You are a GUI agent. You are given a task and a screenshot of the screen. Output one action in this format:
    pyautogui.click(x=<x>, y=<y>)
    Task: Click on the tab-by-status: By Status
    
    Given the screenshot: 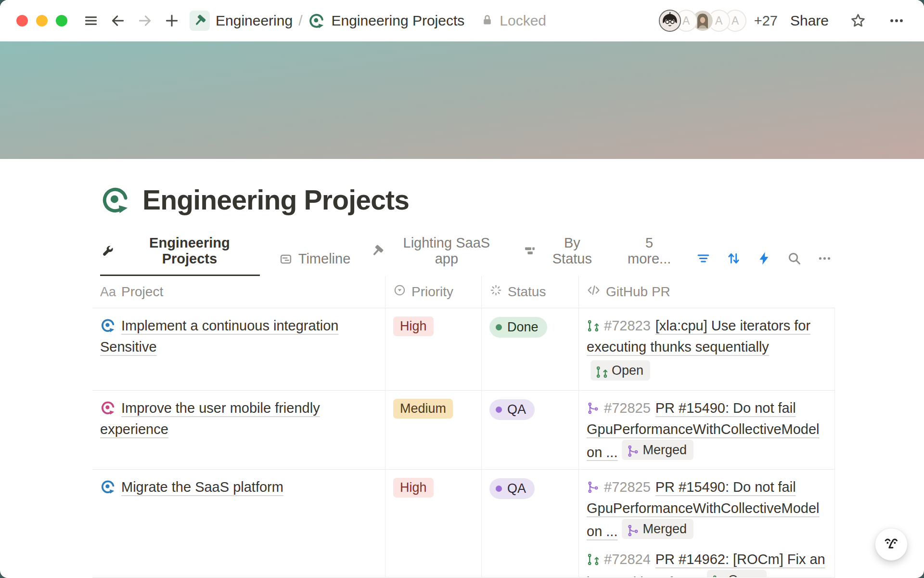 What is the action you would take?
    pyautogui.click(x=562, y=253)
    